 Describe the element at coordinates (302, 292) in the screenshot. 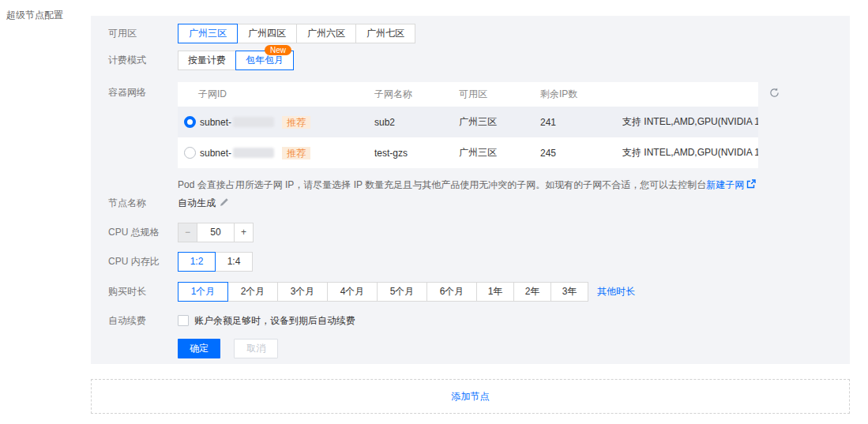

I see `duration-option-3m: 3个月` at that location.